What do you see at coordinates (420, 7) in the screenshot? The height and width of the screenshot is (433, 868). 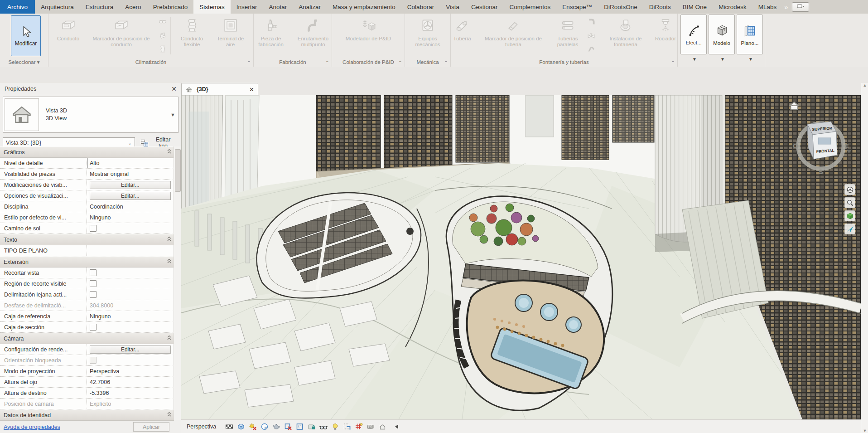 I see `tab-colaborar: Colaborar` at bounding box center [420, 7].